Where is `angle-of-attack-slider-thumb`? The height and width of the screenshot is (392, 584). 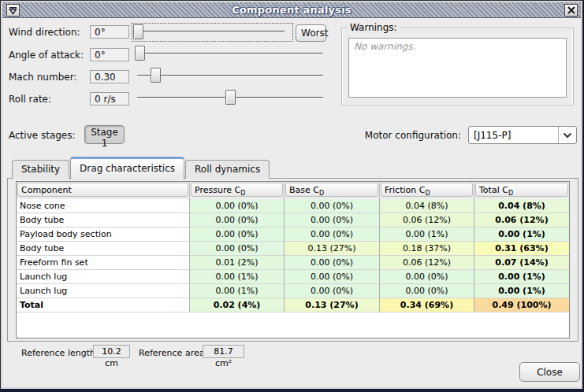
angle-of-attack-slider-thumb is located at coordinates (140, 54).